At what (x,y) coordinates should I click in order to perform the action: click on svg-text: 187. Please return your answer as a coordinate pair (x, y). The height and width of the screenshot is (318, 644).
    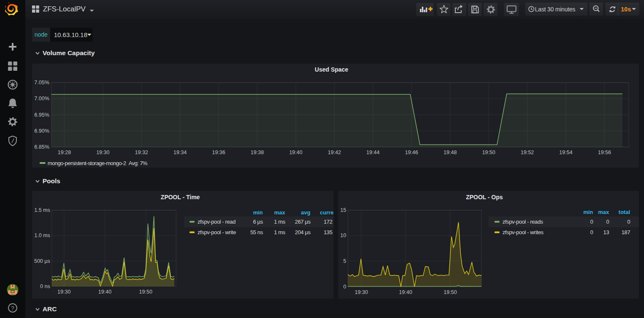
    Looking at the image, I should click on (626, 232).